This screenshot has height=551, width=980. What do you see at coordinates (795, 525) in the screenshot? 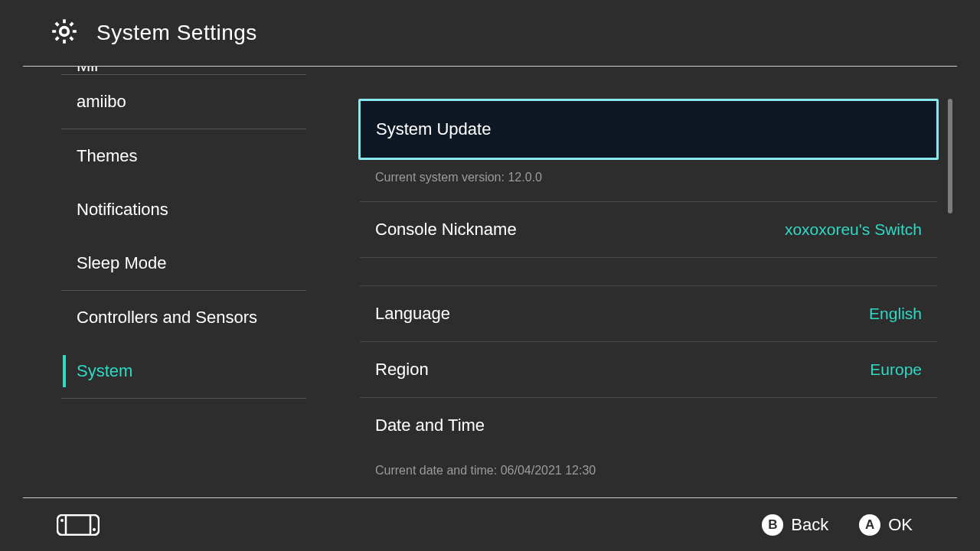
I see `hint-back: B Back` at bounding box center [795, 525].